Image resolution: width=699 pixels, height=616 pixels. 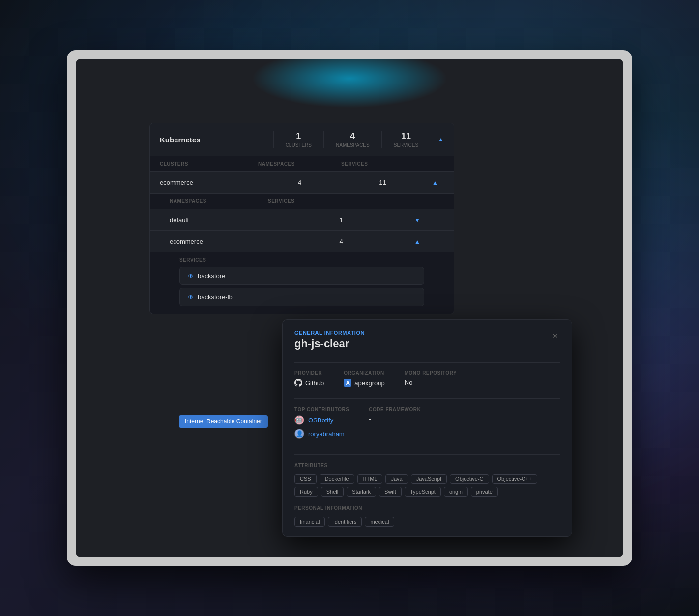 I want to click on namespaces-stat: 4 Namespaces, so click(x=352, y=140).